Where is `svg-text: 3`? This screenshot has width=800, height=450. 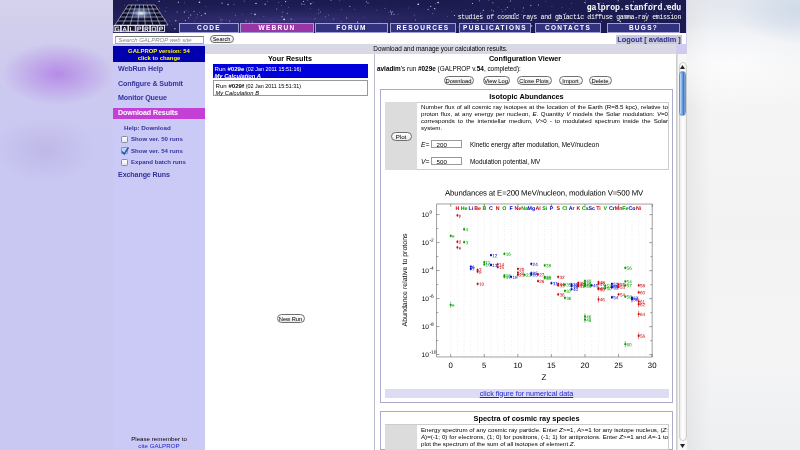 svg-text: 3 is located at coordinates (466, 242).